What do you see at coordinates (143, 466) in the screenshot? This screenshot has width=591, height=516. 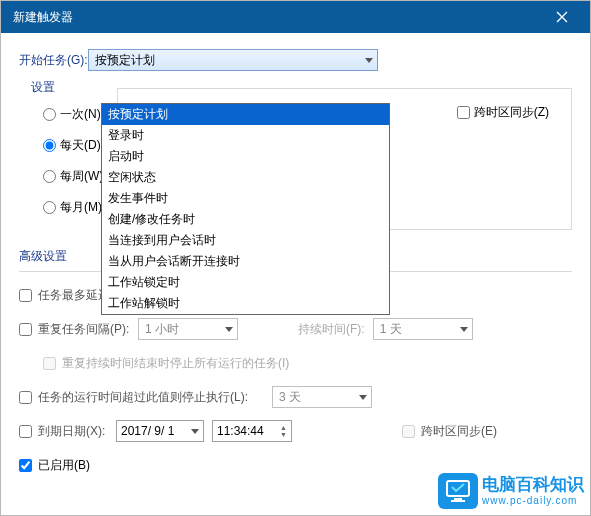 I see `enabled-label: 已启用(B)` at bounding box center [143, 466].